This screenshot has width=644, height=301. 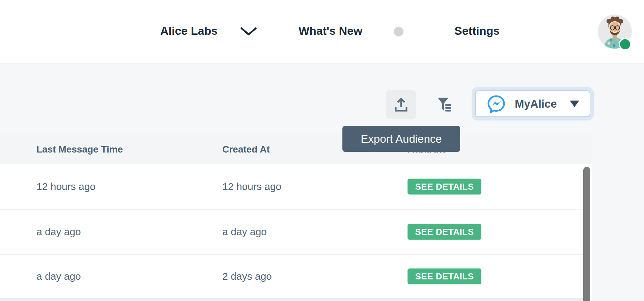 What do you see at coordinates (446, 105) in the screenshot?
I see `filter-button` at bounding box center [446, 105].